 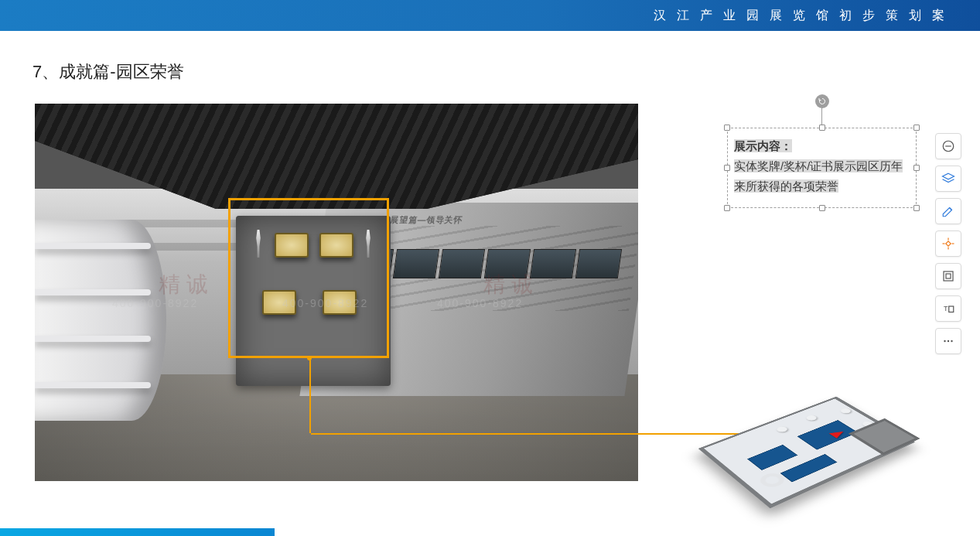 What do you see at coordinates (101, 320) in the screenshot?
I see `left-curved-shelves` at bounding box center [101, 320].